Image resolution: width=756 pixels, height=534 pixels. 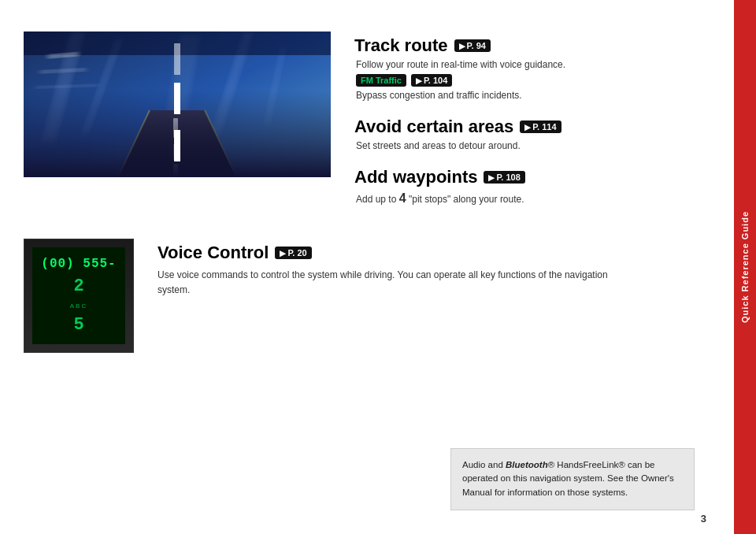 I want to click on fm-traffic-sub: FM Traffic ▶P. 104, so click(x=533, y=80).